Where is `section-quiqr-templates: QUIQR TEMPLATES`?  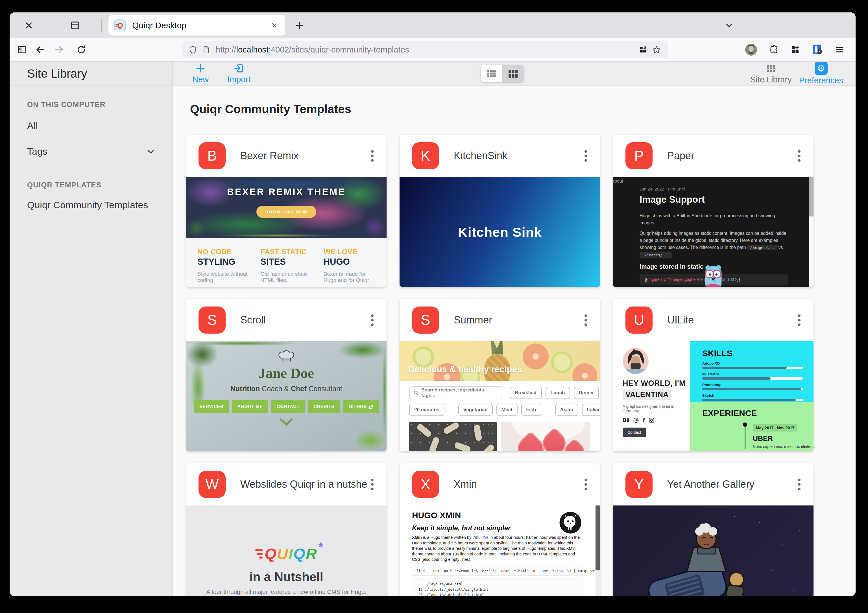 section-quiqr-templates: QUIQR TEMPLATES is located at coordinates (91, 185).